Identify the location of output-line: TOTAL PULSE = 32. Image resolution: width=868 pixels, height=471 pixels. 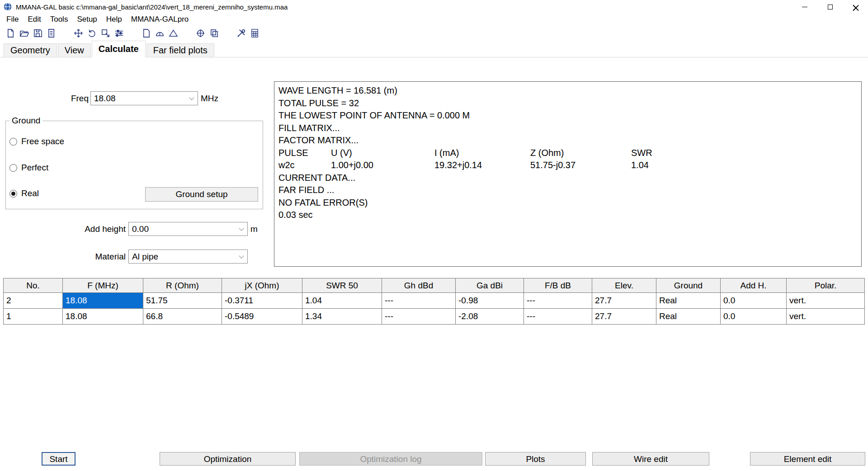
(568, 104).